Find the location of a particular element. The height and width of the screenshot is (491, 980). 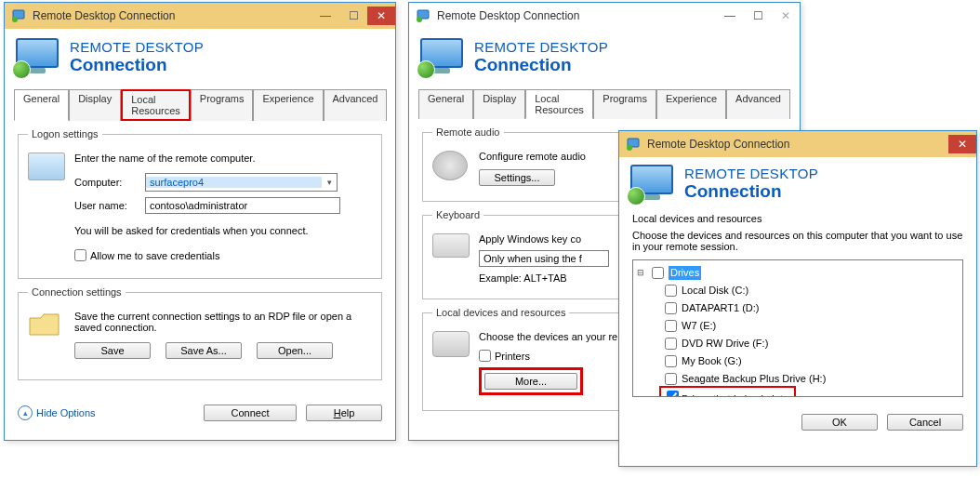

tree-drive-c: Local Disk (C:) is located at coordinates (715, 290).